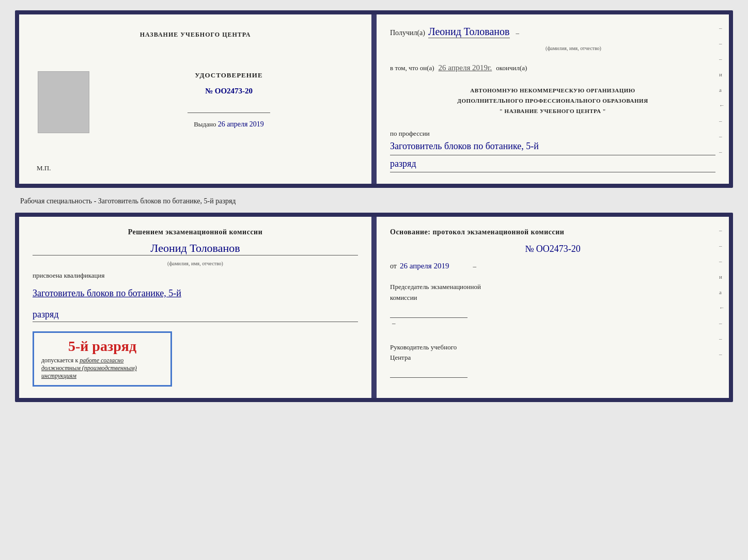  Describe the element at coordinates (374, 200) in the screenshot. I see `specialty-banner: Рабочая специальность - Заготовитель бло…` at that location.